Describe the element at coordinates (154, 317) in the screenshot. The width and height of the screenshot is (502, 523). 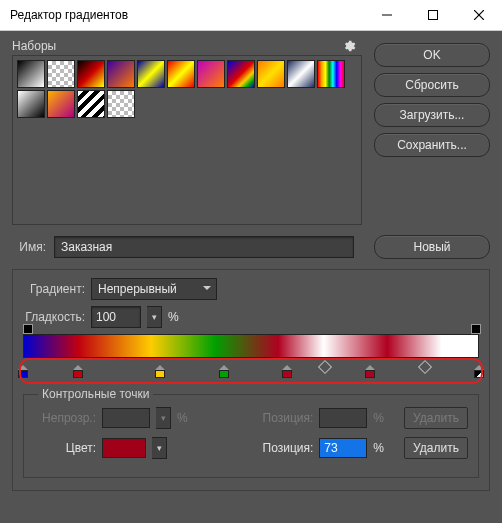
I see `smoothness-stepper: ▾` at that location.